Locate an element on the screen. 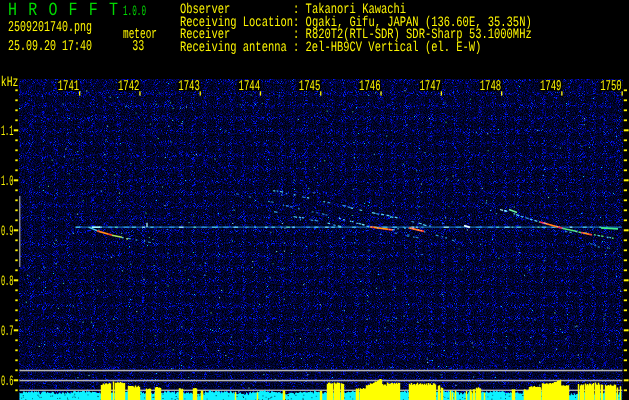  svg-text: 1750 is located at coordinates (611, 87).